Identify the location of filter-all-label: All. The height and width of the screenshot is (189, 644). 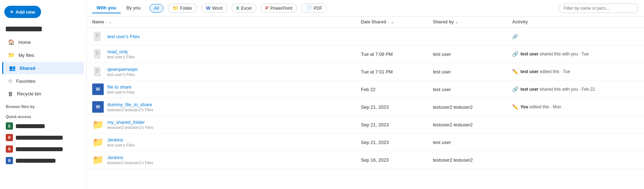
(156, 8).